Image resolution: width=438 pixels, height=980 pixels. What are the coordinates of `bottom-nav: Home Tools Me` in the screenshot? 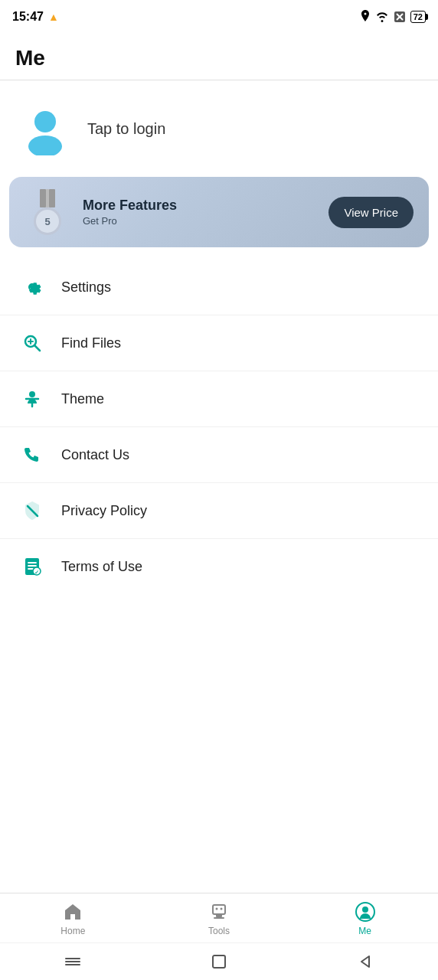 It's located at (219, 917).